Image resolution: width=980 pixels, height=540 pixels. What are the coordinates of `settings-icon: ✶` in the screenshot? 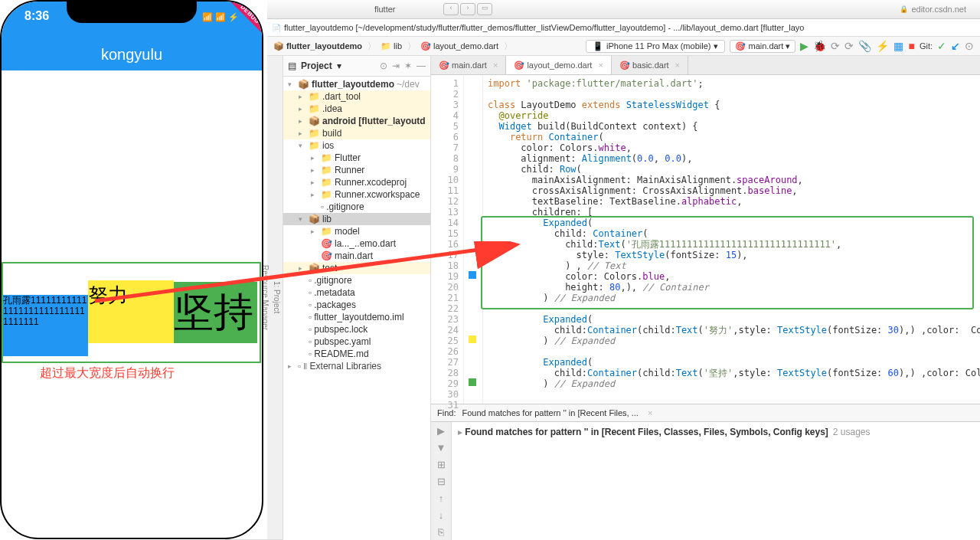 It's located at (408, 66).